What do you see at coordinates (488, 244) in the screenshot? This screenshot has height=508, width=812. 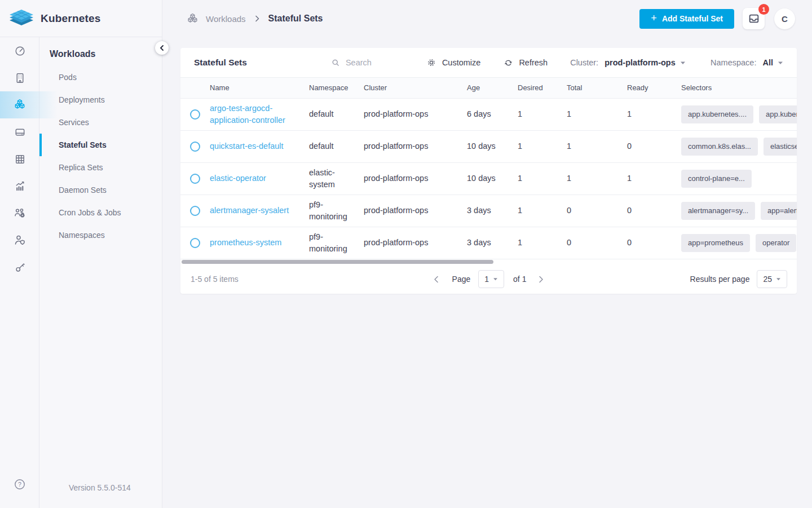 I see `table-row: prometheus-system pf9-monitoring prod-pl…` at bounding box center [488, 244].